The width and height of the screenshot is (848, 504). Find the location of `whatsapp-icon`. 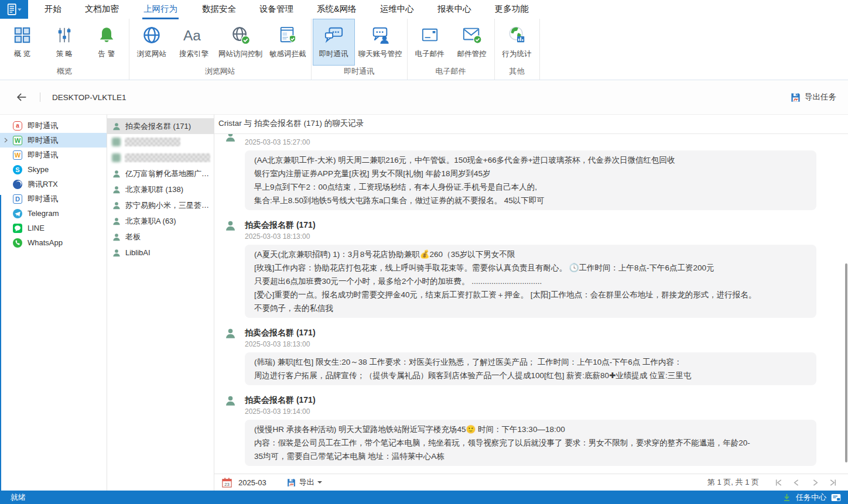

whatsapp-icon is located at coordinates (18, 243).